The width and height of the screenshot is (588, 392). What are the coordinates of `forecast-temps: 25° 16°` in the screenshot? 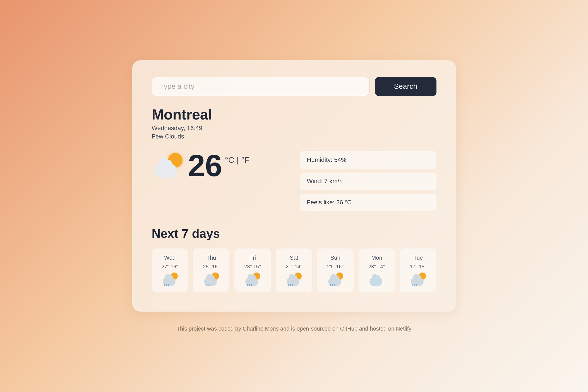 It's located at (211, 267).